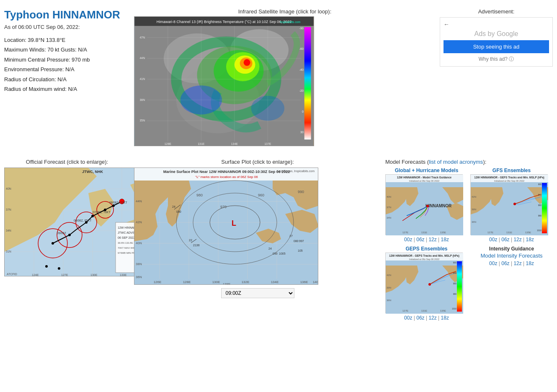  What do you see at coordinates (405, 311) in the screenshot?
I see `svg-text: 127E` at bounding box center [405, 311].